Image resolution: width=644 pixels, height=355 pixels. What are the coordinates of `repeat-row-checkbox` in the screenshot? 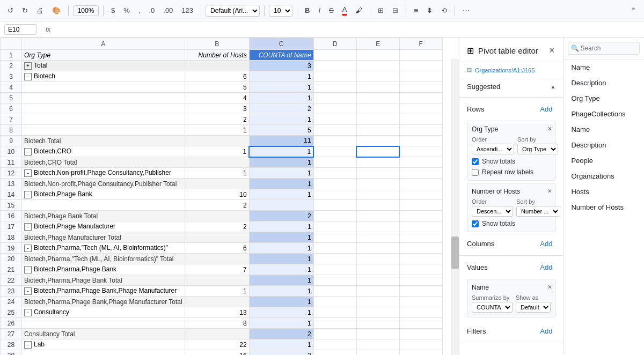 It's located at (475, 173).